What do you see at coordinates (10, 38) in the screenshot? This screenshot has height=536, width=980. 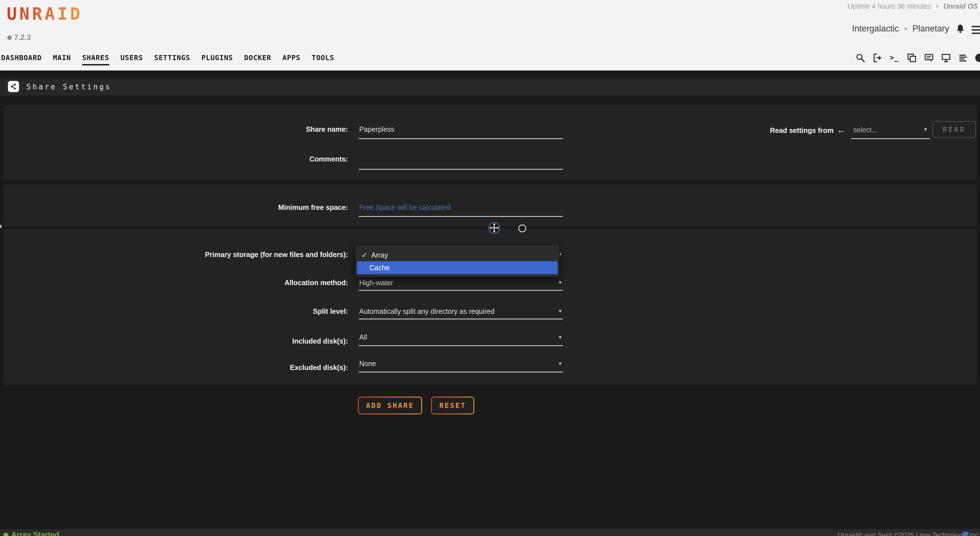 I see `version-dot-icon` at bounding box center [10, 38].